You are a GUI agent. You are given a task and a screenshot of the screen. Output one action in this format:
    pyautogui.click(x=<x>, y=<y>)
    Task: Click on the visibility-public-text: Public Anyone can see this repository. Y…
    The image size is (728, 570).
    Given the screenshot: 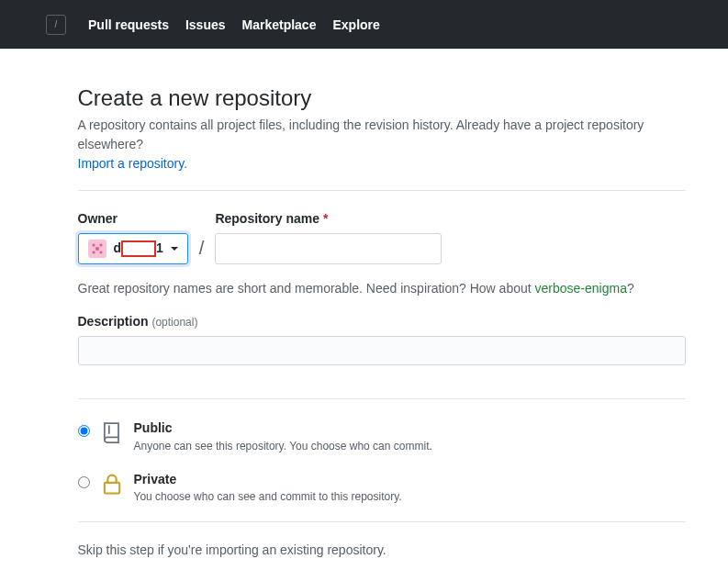 What is the action you would take?
    pyautogui.click(x=283, y=437)
    